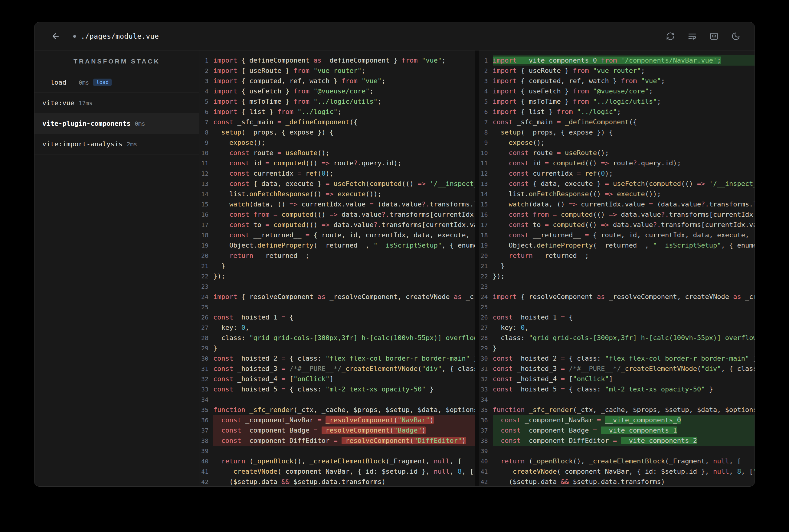  I want to click on code-line: 23, so click(337, 286).